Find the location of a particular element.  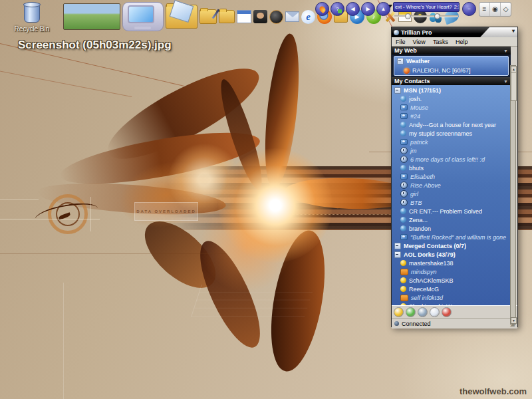

contact-name: patrick is located at coordinates (419, 142).